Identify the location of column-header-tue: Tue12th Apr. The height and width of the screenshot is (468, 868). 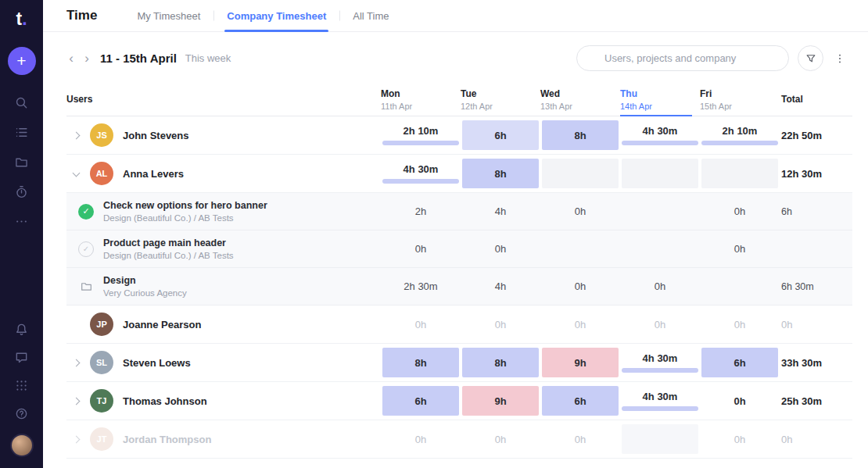
(500, 99).